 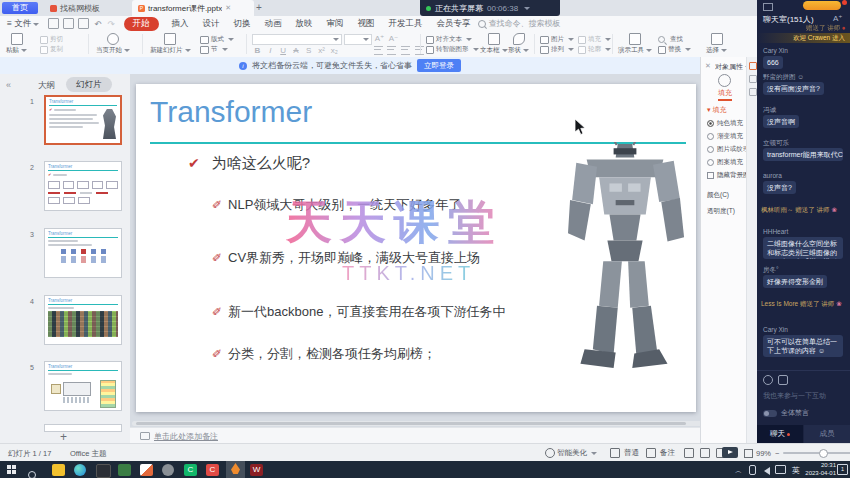 What do you see at coordinates (796, 470) in the screenshot?
I see `ime-indicator: 英` at bounding box center [796, 470].